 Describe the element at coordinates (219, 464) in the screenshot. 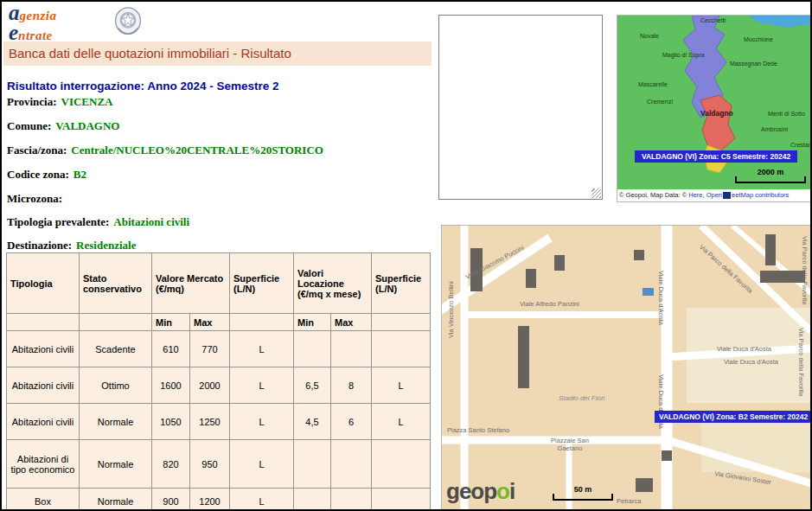

I see `table-row: Abitazioni di tipo economico Normale 820…` at that location.